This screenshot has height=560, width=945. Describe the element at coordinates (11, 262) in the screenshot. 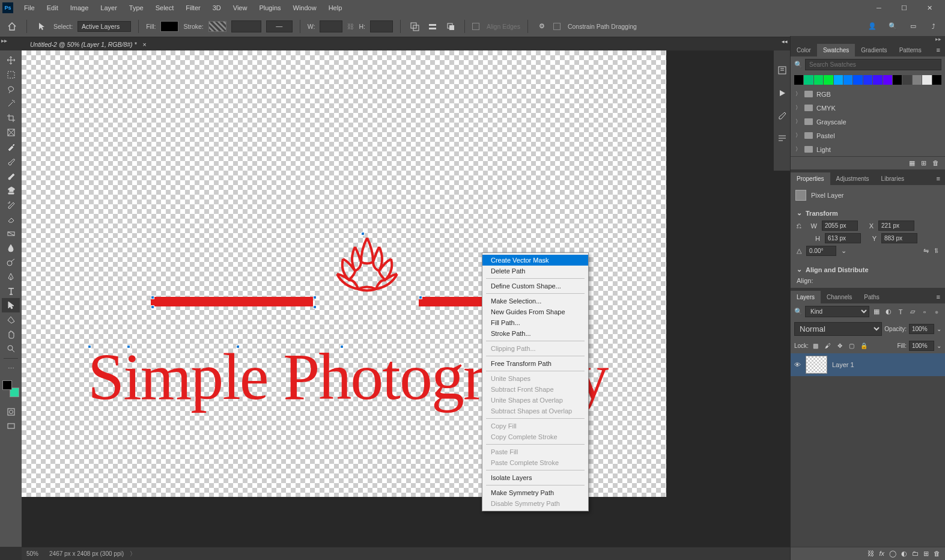

I see `dodge-tool` at that location.